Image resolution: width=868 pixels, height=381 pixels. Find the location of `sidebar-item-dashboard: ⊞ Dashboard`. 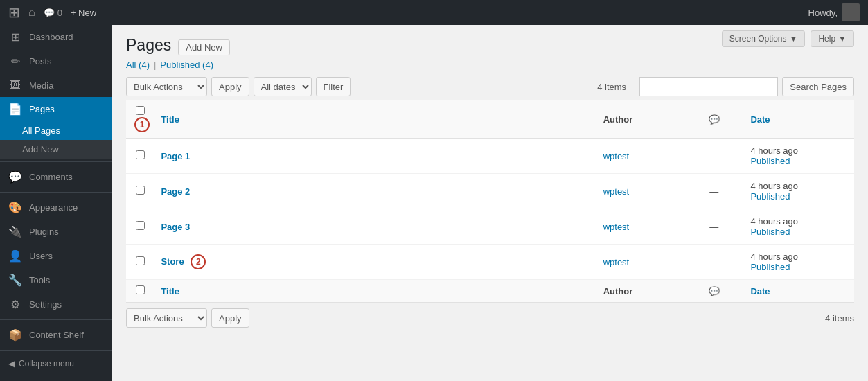

sidebar-item-dashboard: ⊞ Dashboard is located at coordinates (56, 37).